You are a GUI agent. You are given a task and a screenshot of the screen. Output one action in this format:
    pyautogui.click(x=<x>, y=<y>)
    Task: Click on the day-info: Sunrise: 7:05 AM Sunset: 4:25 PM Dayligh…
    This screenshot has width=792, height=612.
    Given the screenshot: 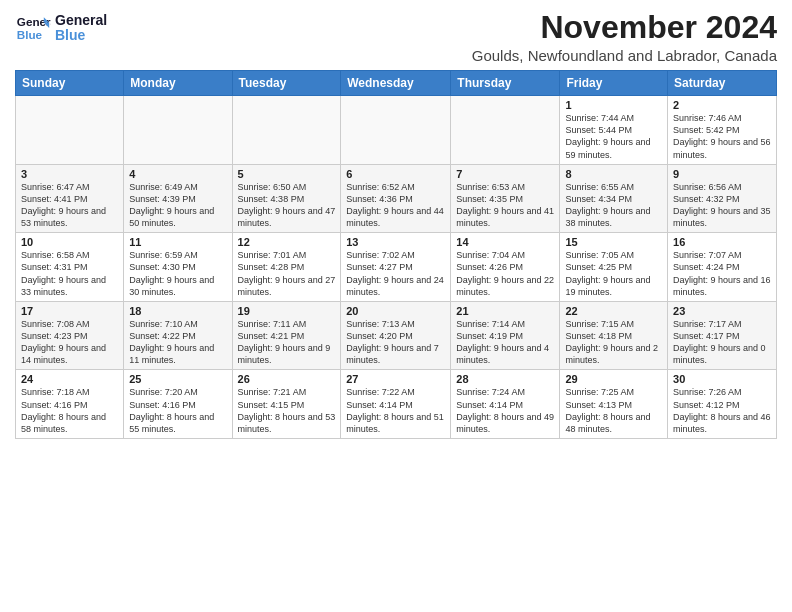 What is the action you would take?
    pyautogui.click(x=614, y=274)
    